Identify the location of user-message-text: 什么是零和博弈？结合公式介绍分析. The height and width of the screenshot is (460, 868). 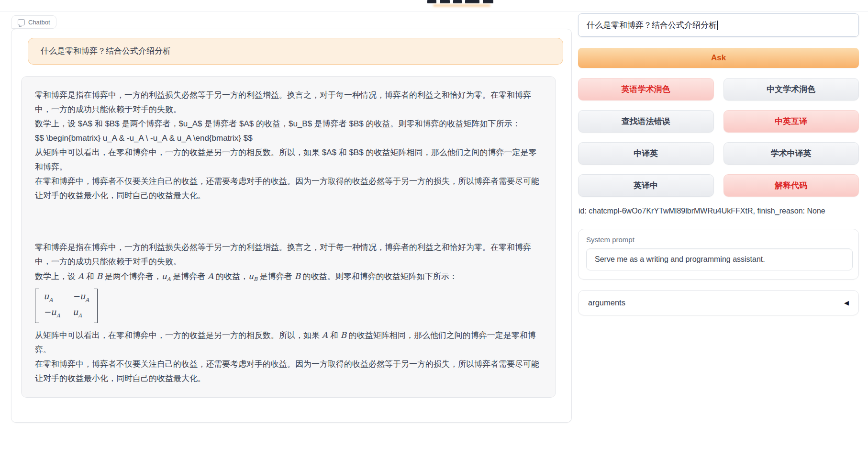
(106, 51).